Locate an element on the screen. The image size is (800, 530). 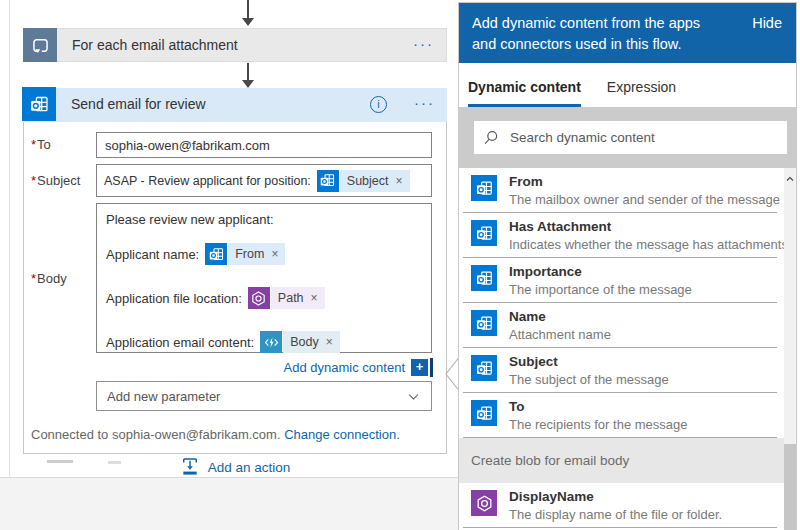
list-item-from: From The mailbox owner and sender of the… is located at coordinates (628, 190).